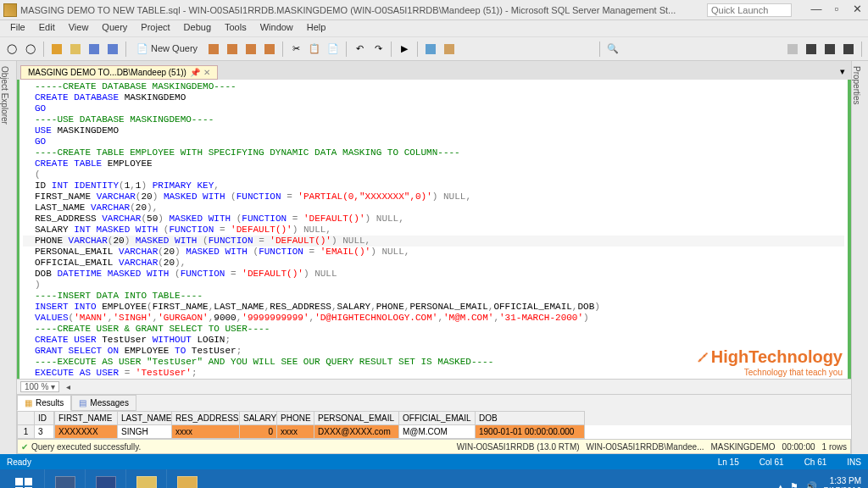  Describe the element at coordinates (8, 258) in the screenshot. I see `object-explorer-panel: Object Explorer` at that location.